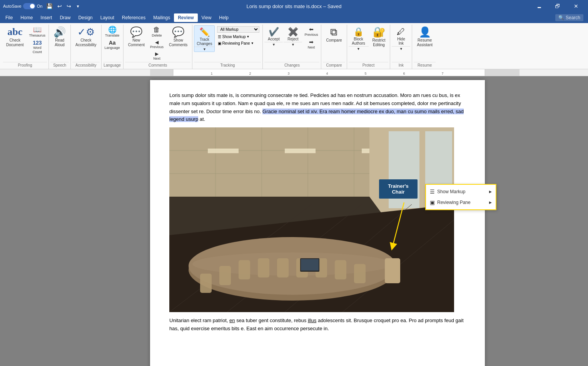 Image resolution: width=588 pixels, height=366 pixels. What do you see at coordinates (157, 56) in the screenshot?
I see `next-comment-button: ▶ Next` at bounding box center [157, 56].